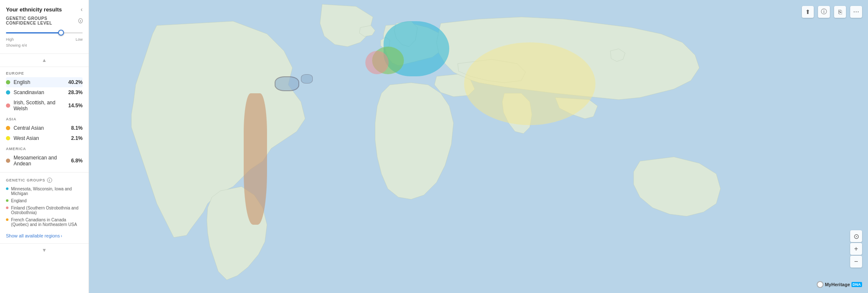 This screenshot has width=868, height=293. I want to click on america-section: AMERICA Mesoamerican and Andean 6.8%, so click(44, 157).